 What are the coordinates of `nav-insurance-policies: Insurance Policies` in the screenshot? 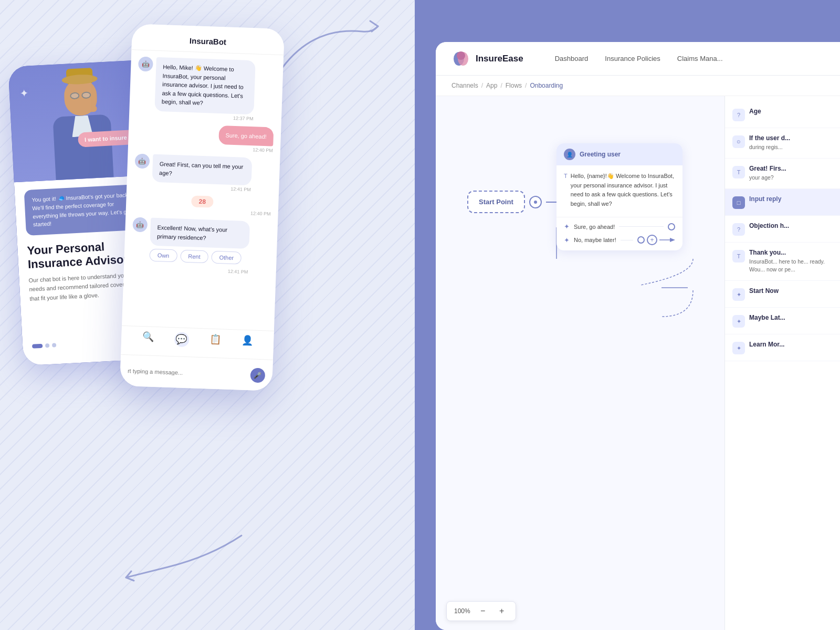 It's located at (633, 59).